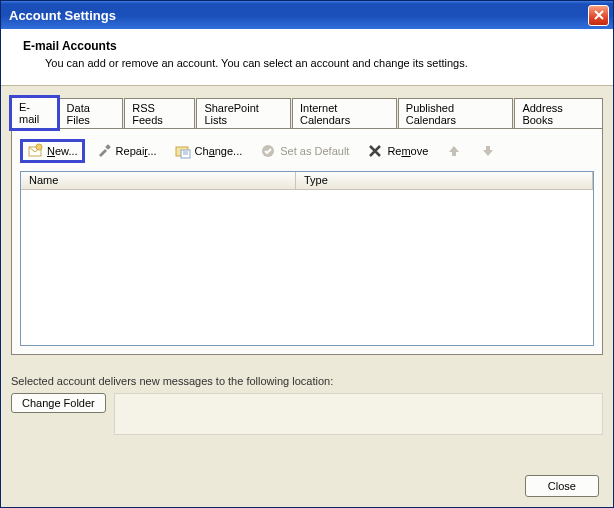 This screenshot has width=614, height=508. I want to click on tab-data-files: Data Files, so click(92, 114).